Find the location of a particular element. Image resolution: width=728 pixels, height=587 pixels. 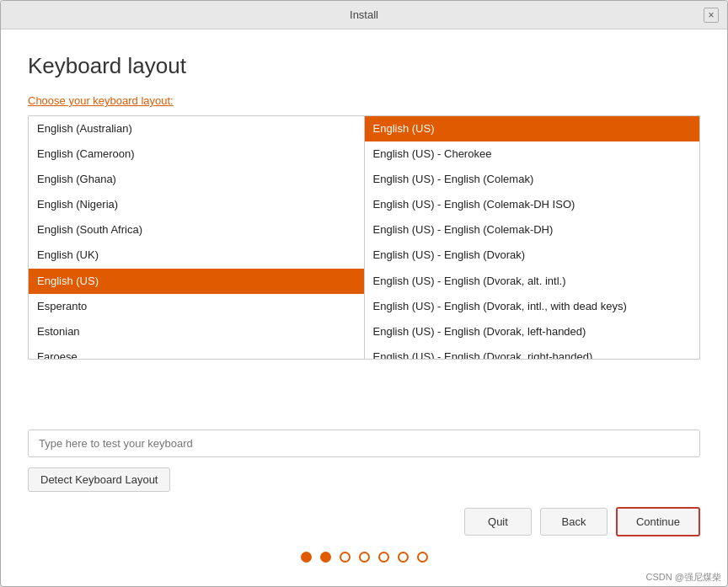

language-list-item: English (Nigeria) is located at coordinates (196, 205).